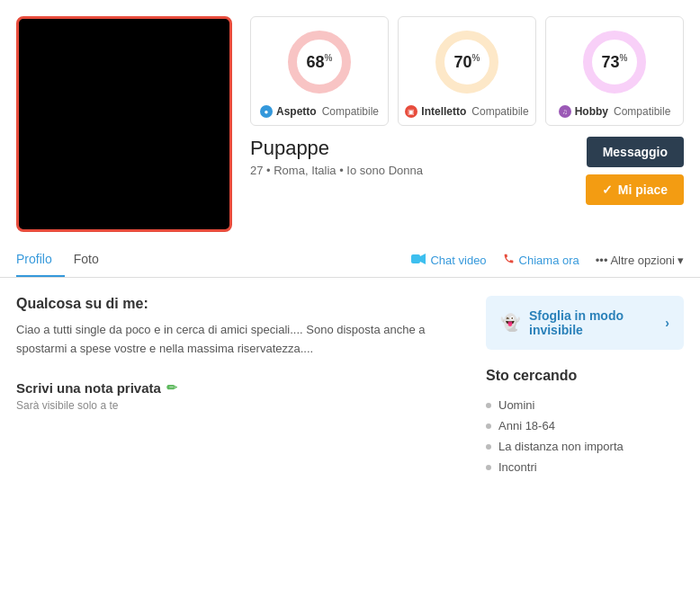 The image size is (700, 606). I want to click on about-text: Ciao a tutti single da poco e in cerca d…, so click(240, 340).